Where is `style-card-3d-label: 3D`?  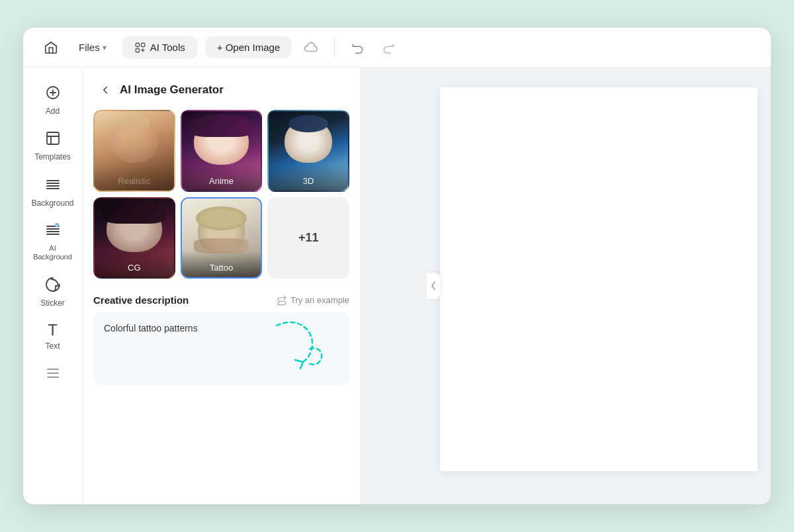
style-card-3d-label: 3D is located at coordinates (308, 177).